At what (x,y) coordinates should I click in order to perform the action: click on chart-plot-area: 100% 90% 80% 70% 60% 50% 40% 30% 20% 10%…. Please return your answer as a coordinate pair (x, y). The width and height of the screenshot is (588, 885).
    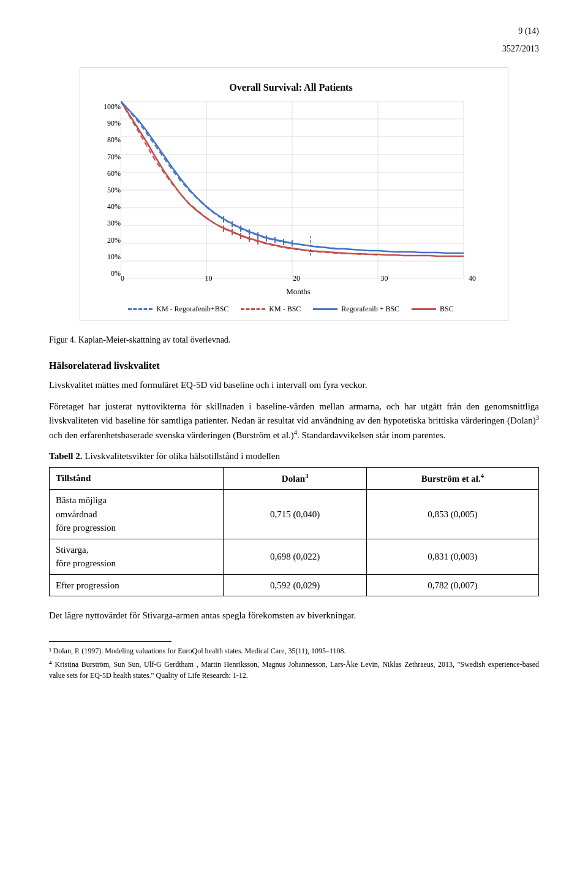
    Looking at the image, I should click on (291, 199).